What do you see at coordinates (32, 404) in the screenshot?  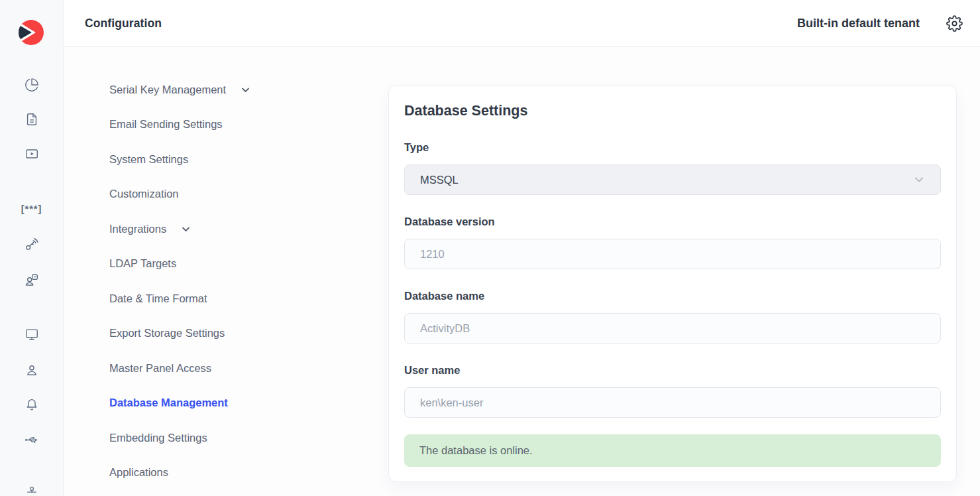 I see `sidebar-button-notifications` at bounding box center [32, 404].